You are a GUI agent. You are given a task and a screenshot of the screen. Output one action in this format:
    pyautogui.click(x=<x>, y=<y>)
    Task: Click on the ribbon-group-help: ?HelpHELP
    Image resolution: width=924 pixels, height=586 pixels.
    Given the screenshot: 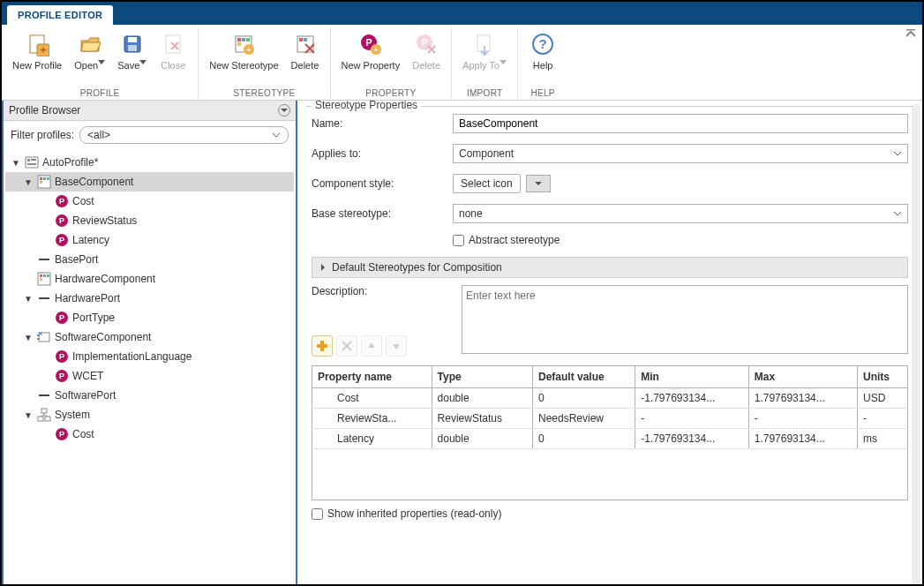 What is the action you would take?
    pyautogui.click(x=543, y=64)
    